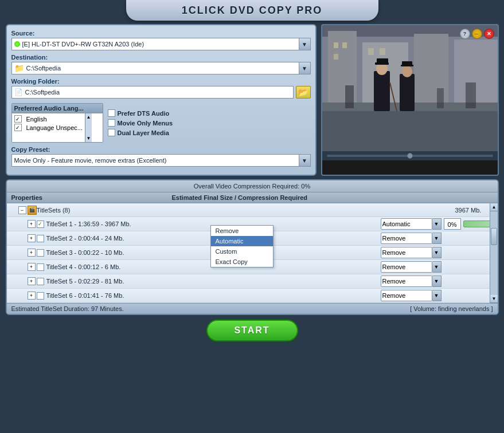 The width and height of the screenshot is (504, 433). What do you see at coordinates (242, 251) in the screenshot?
I see `dropdown-item-custom: Custom` at bounding box center [242, 251].